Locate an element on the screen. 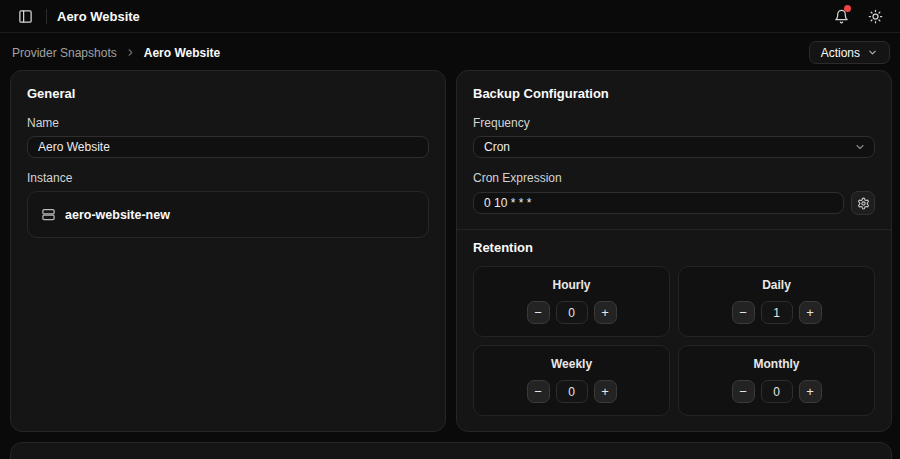 The width and height of the screenshot is (900, 459). chevron-right-icon is located at coordinates (130, 52).